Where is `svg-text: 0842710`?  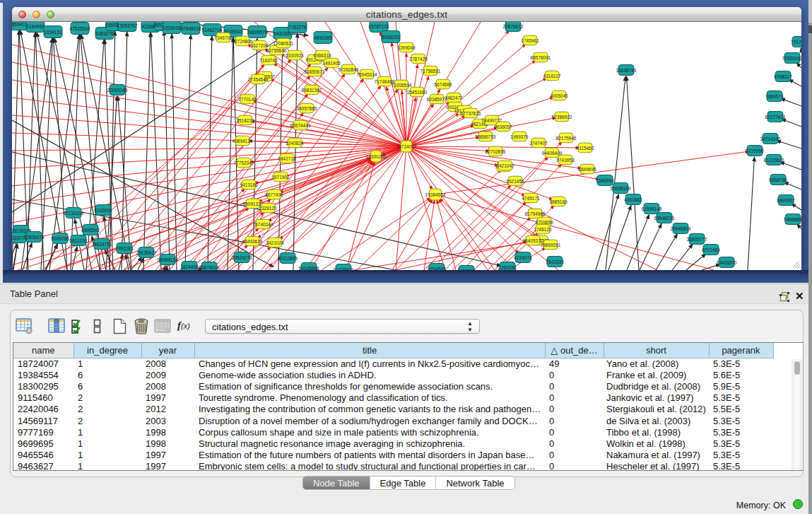 svg-text: 0842710 is located at coordinates (287, 158).